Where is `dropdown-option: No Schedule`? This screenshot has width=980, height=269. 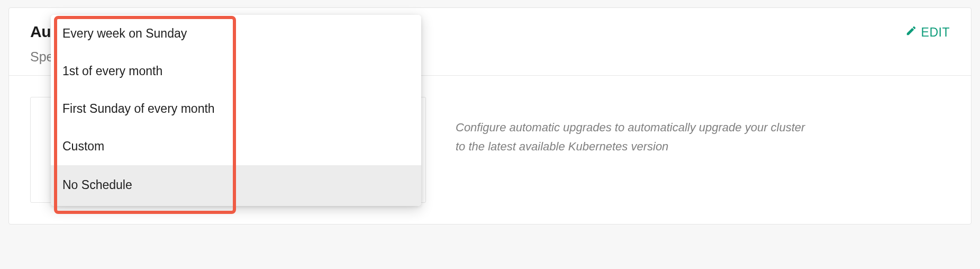
dropdown-option: No Schedule is located at coordinates (236, 185).